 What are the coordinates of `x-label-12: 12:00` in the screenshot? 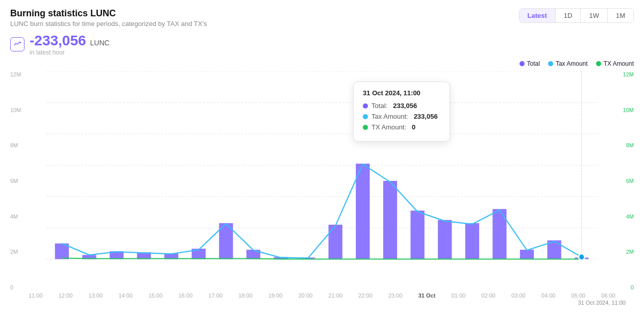 It's located at (66, 296).